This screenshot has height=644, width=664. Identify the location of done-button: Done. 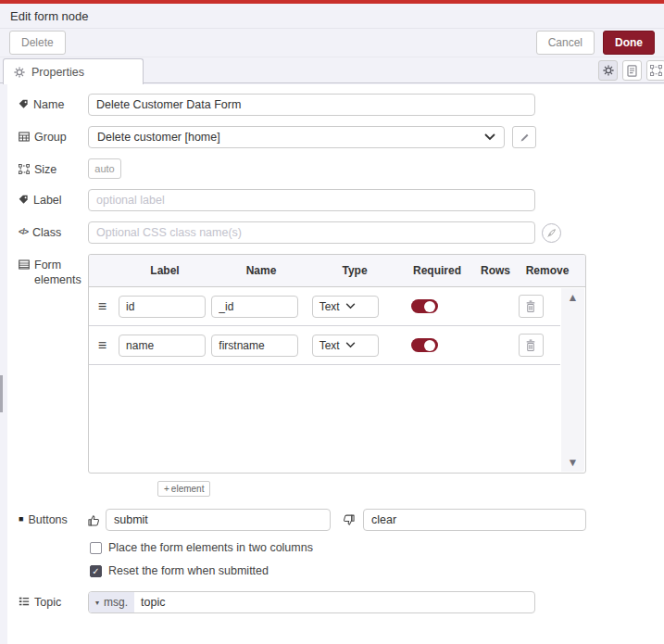
(629, 43).